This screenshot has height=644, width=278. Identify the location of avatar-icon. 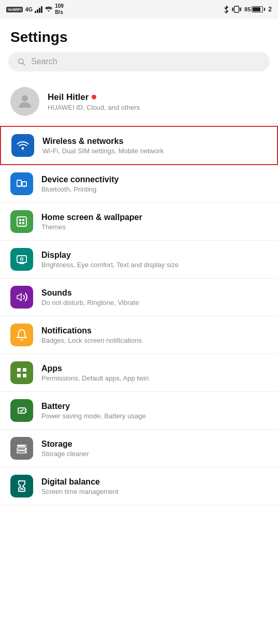
(25, 101).